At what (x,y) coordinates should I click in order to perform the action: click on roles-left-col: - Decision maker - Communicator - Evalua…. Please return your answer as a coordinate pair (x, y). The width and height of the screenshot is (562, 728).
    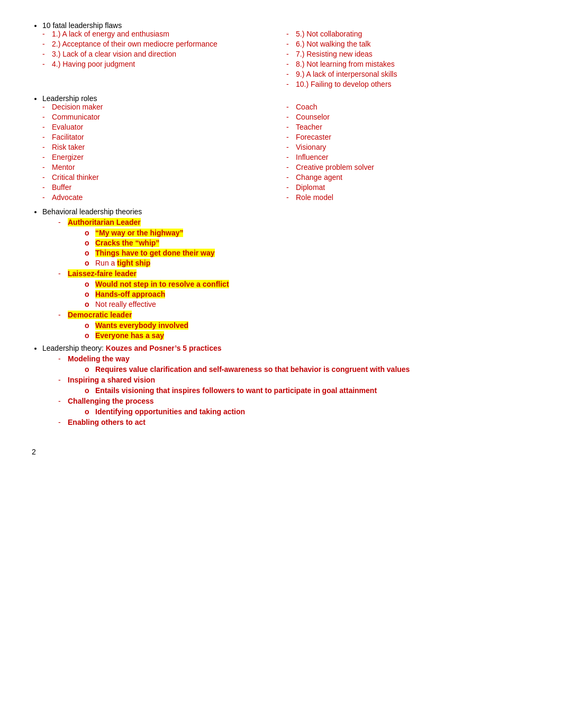
    Looking at the image, I should click on (164, 153).